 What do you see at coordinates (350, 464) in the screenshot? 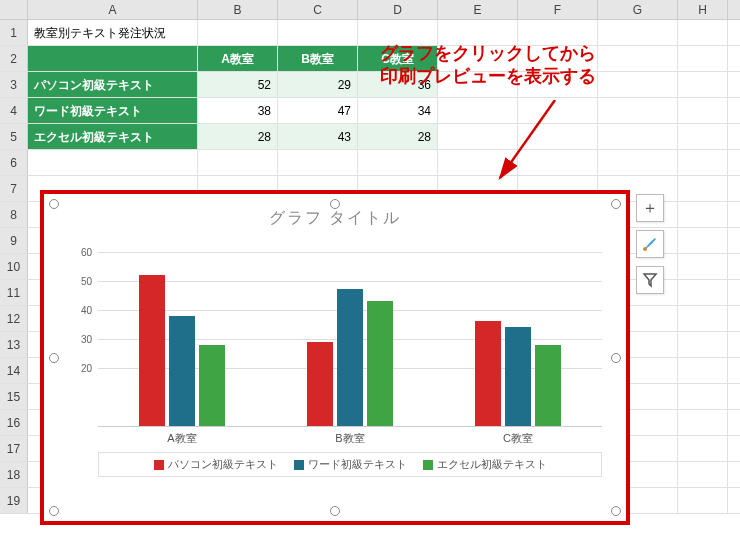
I see `chart-legend: パソコン初級テキストワード初級テキストエクセル初級テキスト` at bounding box center [350, 464].